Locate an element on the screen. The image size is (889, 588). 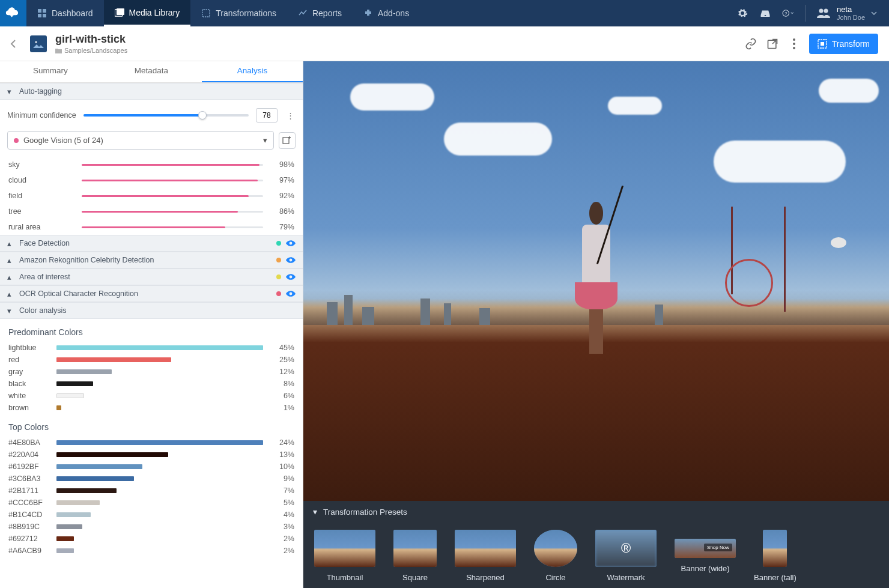
tag-provider-select: Google Vision (5 of 24) ▾ is located at coordinates (141, 141).